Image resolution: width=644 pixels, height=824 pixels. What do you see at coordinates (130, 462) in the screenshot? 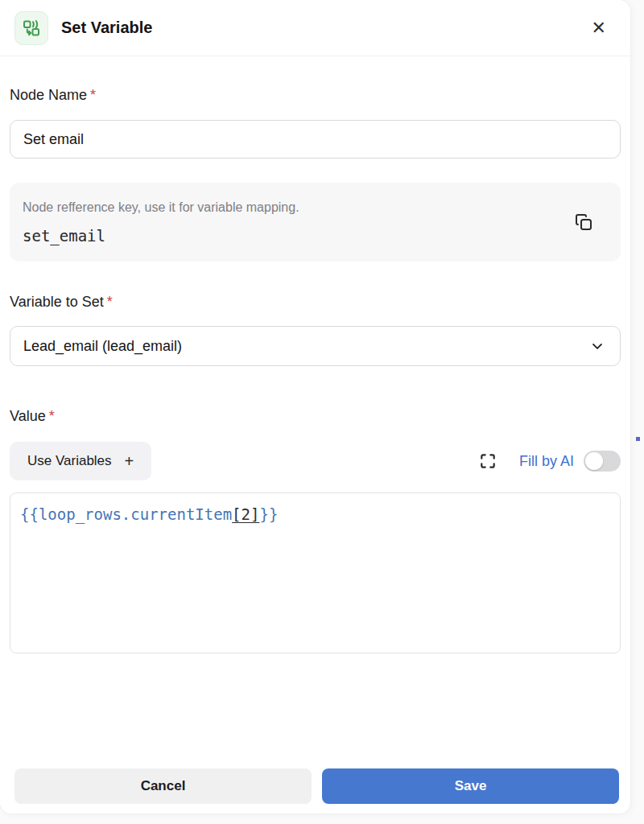
I see `plus-icon: +` at bounding box center [130, 462].